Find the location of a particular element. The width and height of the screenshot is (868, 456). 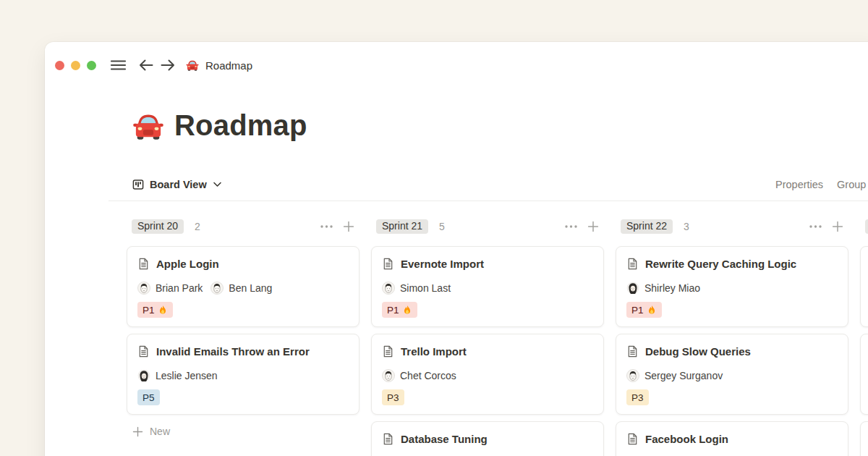

card-title: Apple Login is located at coordinates (188, 263).